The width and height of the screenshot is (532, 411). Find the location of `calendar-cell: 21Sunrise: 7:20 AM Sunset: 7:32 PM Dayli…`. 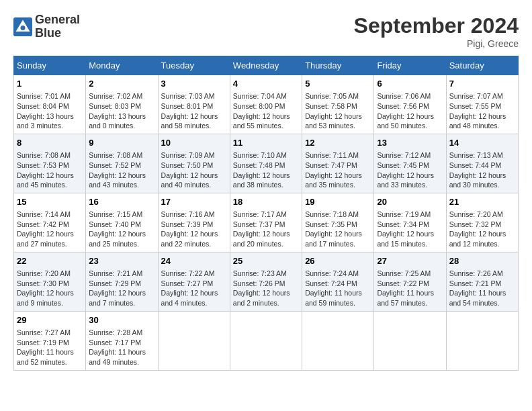

calendar-cell: 21Sunrise: 7:20 AM Sunset: 7:32 PM Dayli… is located at coordinates (482, 222).